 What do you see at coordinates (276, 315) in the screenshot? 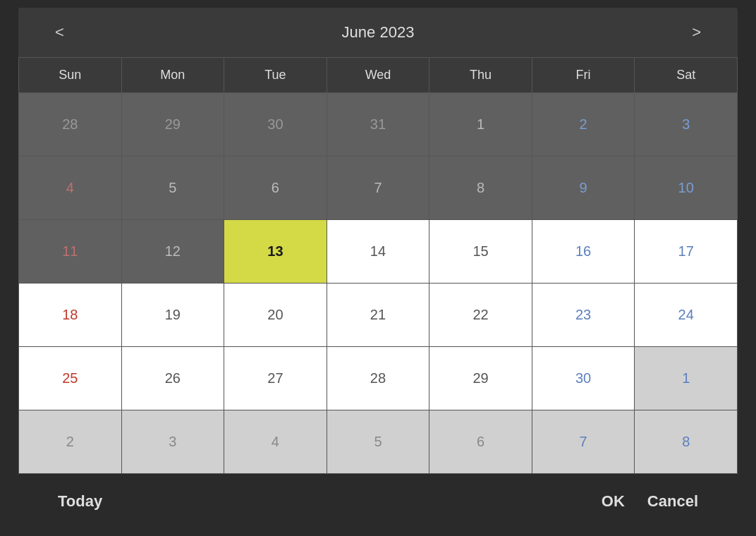
I see `calendar-day: 20` at bounding box center [276, 315].